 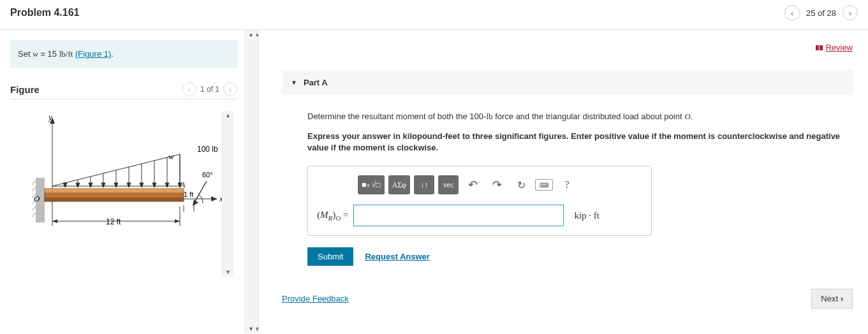 What do you see at coordinates (294, 83) in the screenshot?
I see `collapse-icon: ▼` at bounding box center [294, 83].